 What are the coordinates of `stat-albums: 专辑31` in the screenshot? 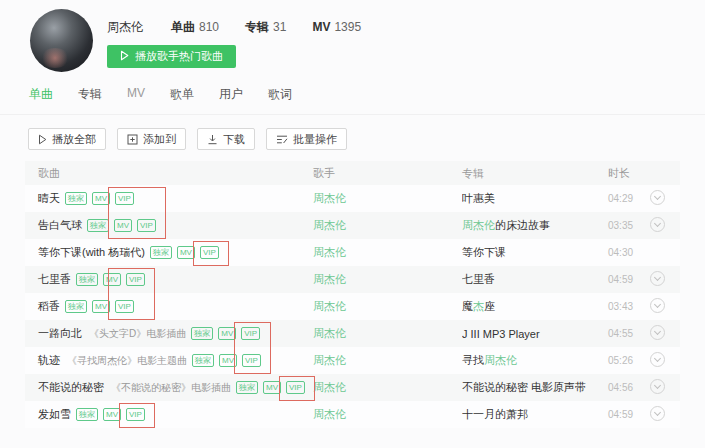 It's located at (266, 28).